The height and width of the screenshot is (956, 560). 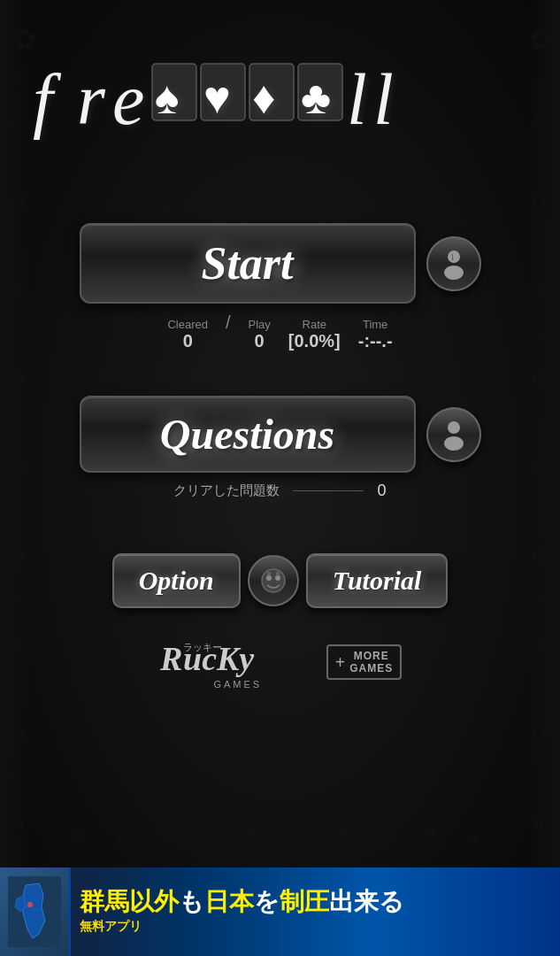 What do you see at coordinates (453, 257) in the screenshot?
I see `svg-text: 1` at bounding box center [453, 257].